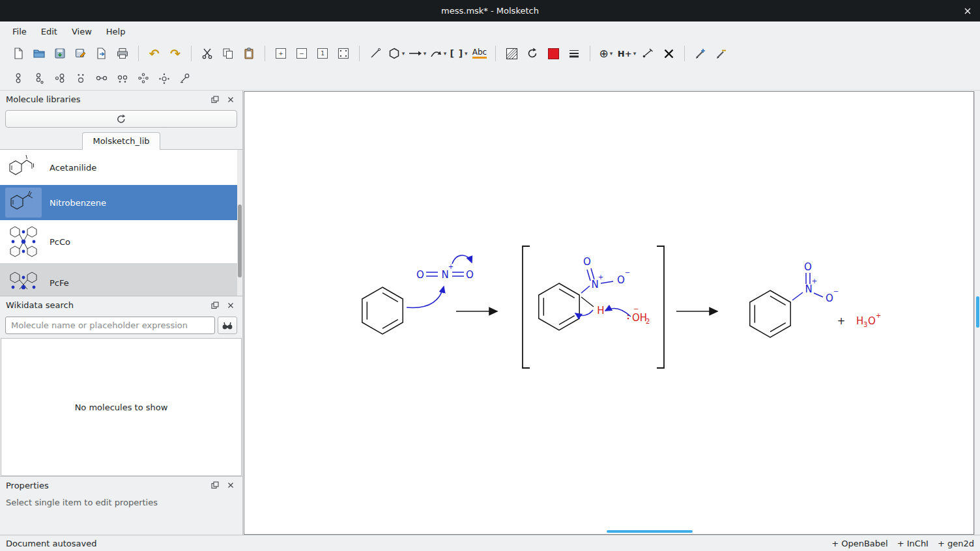 The image size is (980, 551). I want to click on vertical-scrollbar, so click(977, 313).